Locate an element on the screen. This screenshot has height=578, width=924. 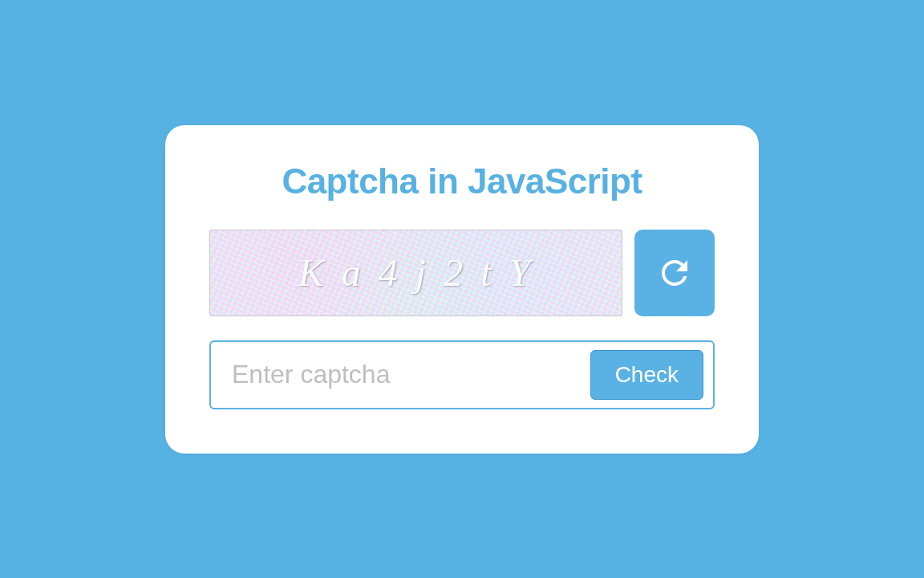
refresh-button is located at coordinates (675, 273).